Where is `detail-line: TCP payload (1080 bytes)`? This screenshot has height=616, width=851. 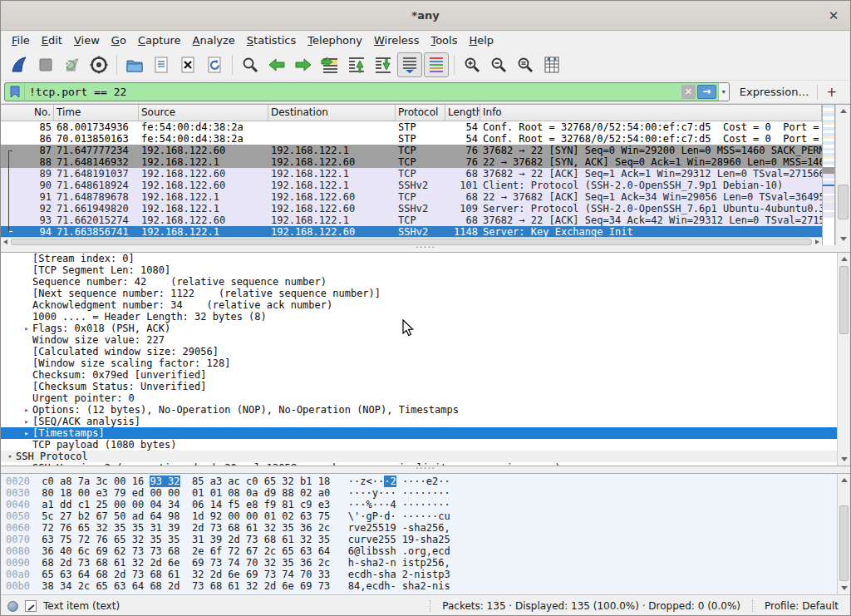
detail-line: TCP payload (1080 bytes) is located at coordinates (426, 445).